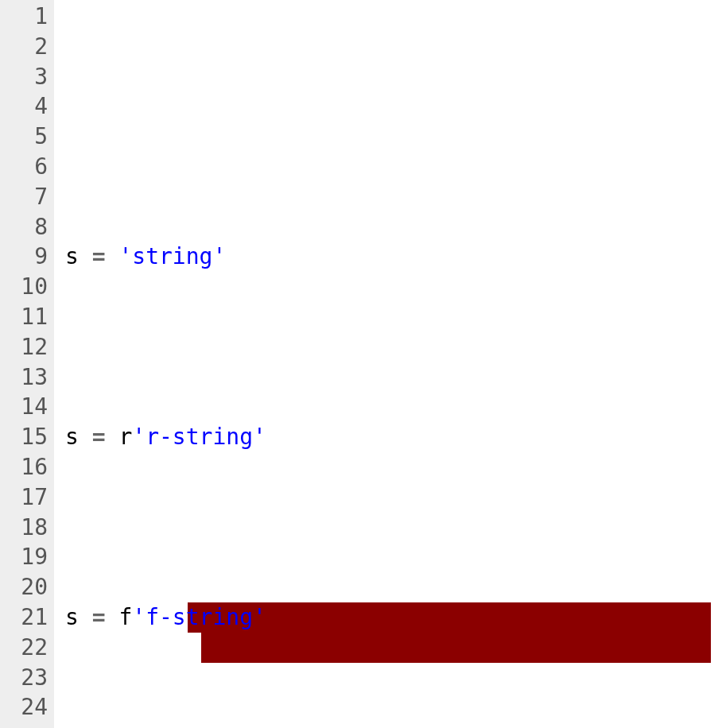  I want to click on string-prefix: r, so click(126, 437).